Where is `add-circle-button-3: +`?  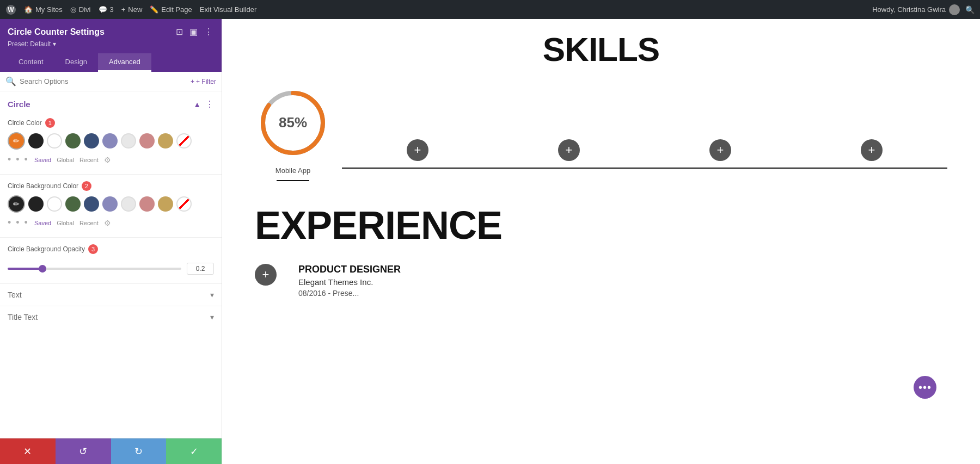
add-circle-button-3: + is located at coordinates (720, 150).